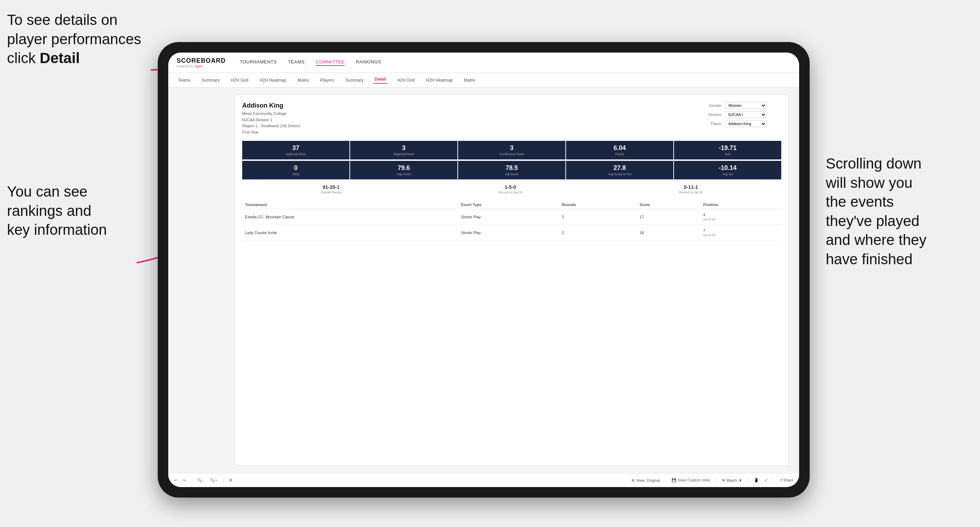 The width and height of the screenshot is (980, 527). I want to click on overall-record-label: Overall Record, so click(331, 192).